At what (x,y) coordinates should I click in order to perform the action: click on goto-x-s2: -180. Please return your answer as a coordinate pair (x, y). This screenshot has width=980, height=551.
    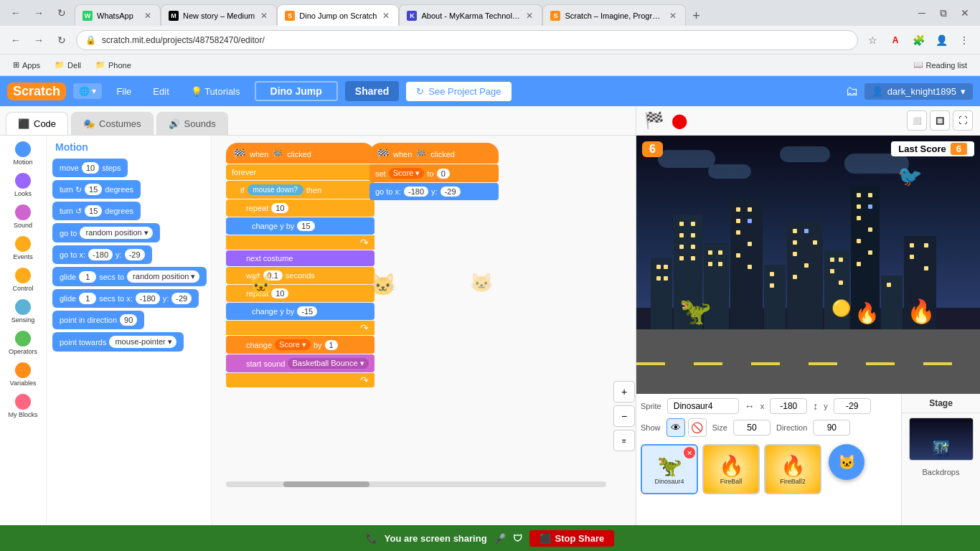
    Looking at the image, I should click on (416, 192).